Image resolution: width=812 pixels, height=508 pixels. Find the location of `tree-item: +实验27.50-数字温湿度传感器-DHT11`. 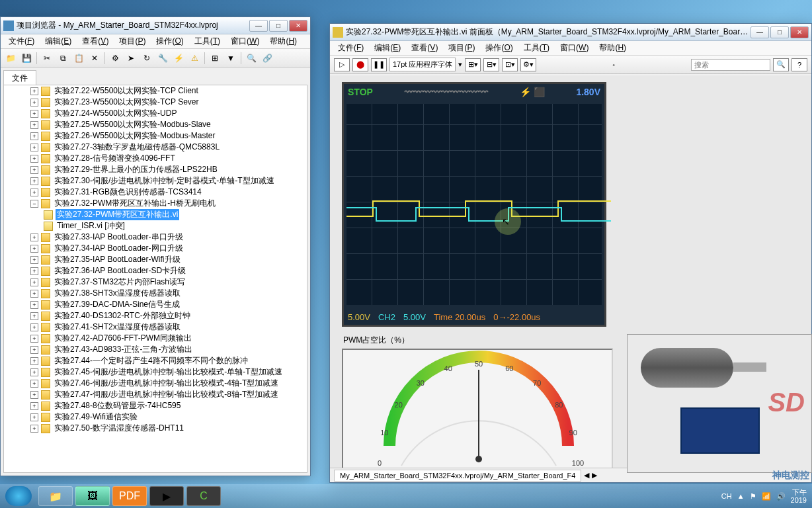

tree-item: +实验27.50-数字温湿度传感器-DHT11 is located at coordinates (155, 429).